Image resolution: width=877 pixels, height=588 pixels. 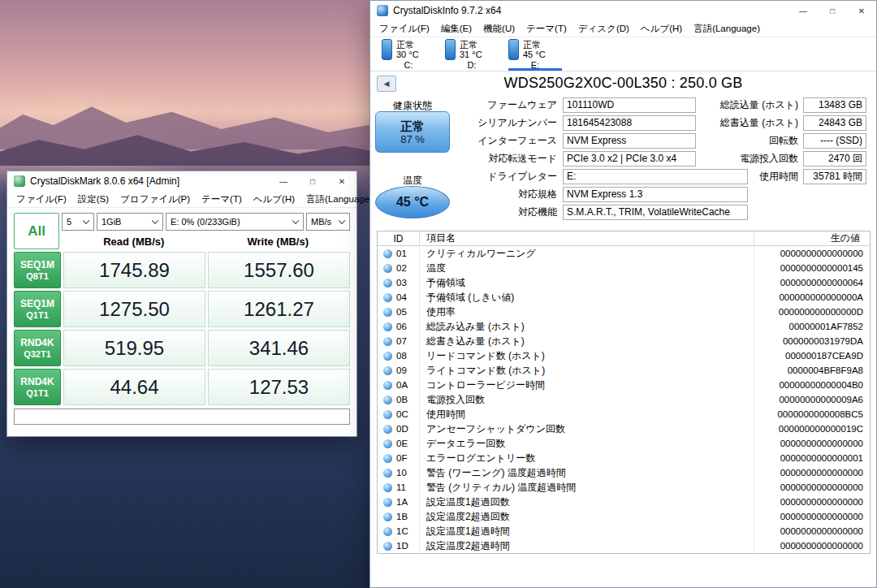 What do you see at coordinates (135, 270) in the screenshot?
I see `read-result-value: 1745.89` at bounding box center [135, 270].